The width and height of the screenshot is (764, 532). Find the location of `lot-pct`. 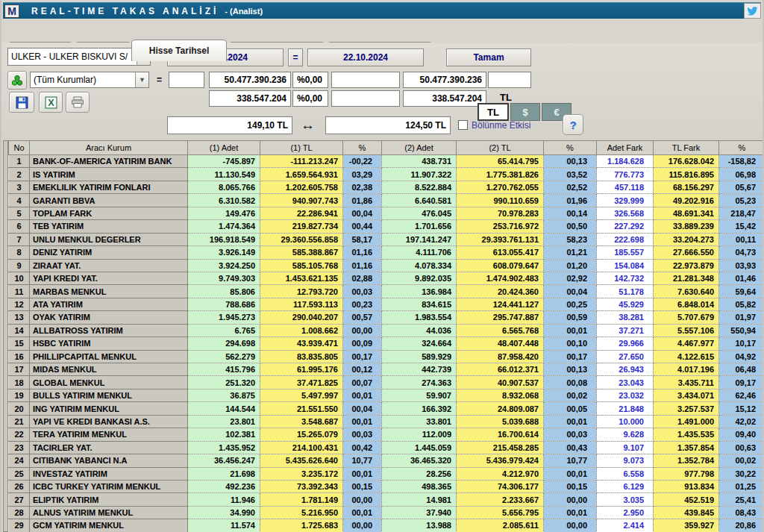

lot-pct is located at coordinates (310, 98).